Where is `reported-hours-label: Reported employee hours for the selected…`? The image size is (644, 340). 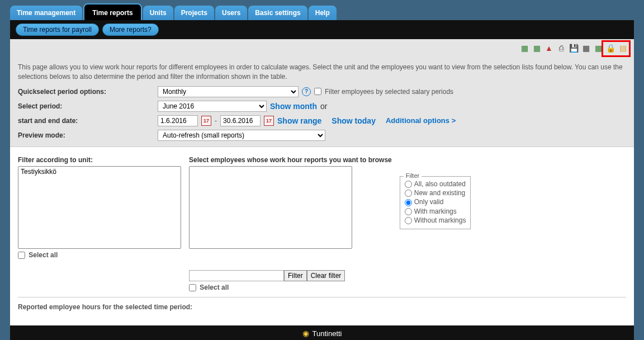 reported-hours-label: Reported employee hours for the selected… is located at coordinates (322, 309).